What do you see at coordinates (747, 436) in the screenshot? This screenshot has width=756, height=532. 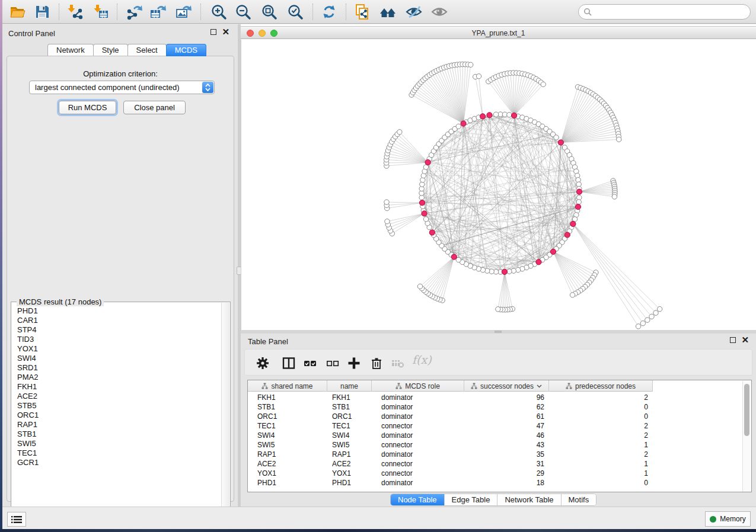 I see `table-scrollbar` at bounding box center [747, 436].